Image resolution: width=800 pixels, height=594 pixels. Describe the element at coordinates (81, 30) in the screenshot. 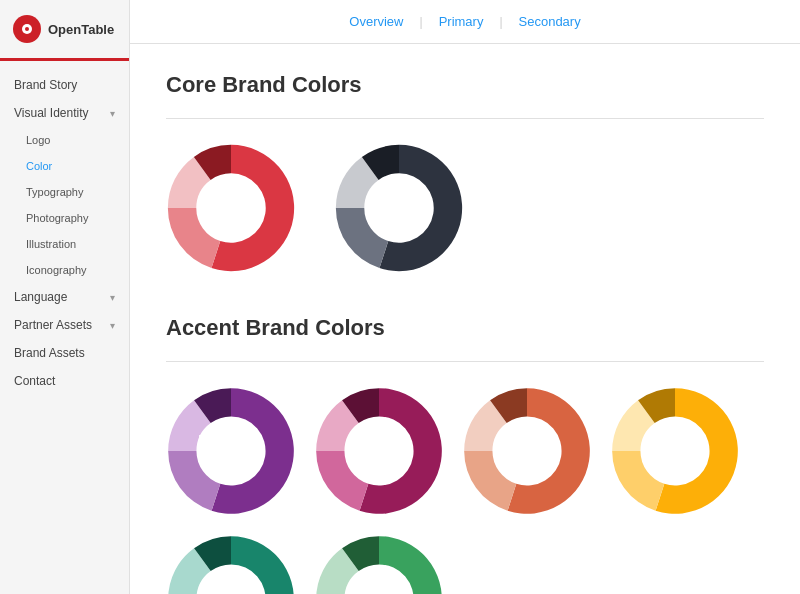

I see `sidebar-logo-text: OpenTable` at that location.